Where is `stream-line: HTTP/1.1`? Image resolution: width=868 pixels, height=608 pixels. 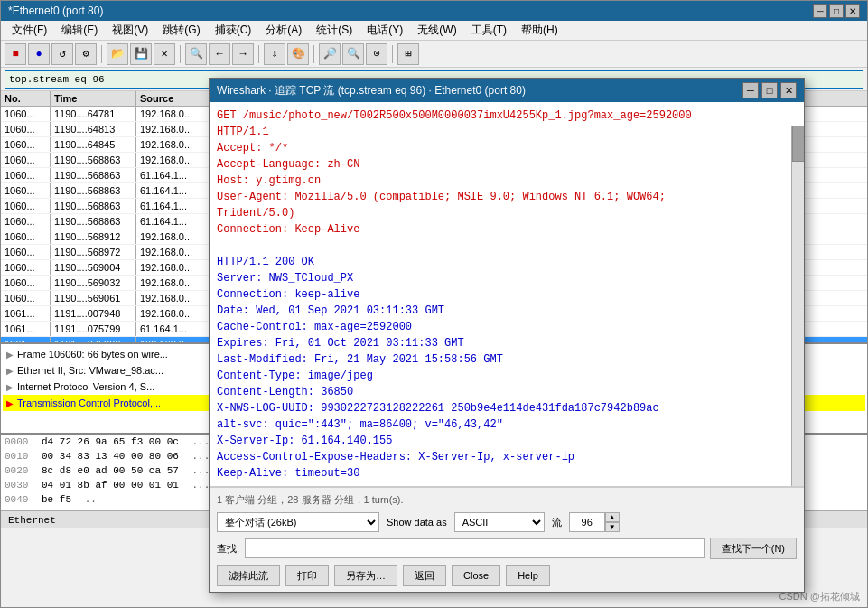
stream-line: HTTP/1.1 is located at coordinates (507, 132).